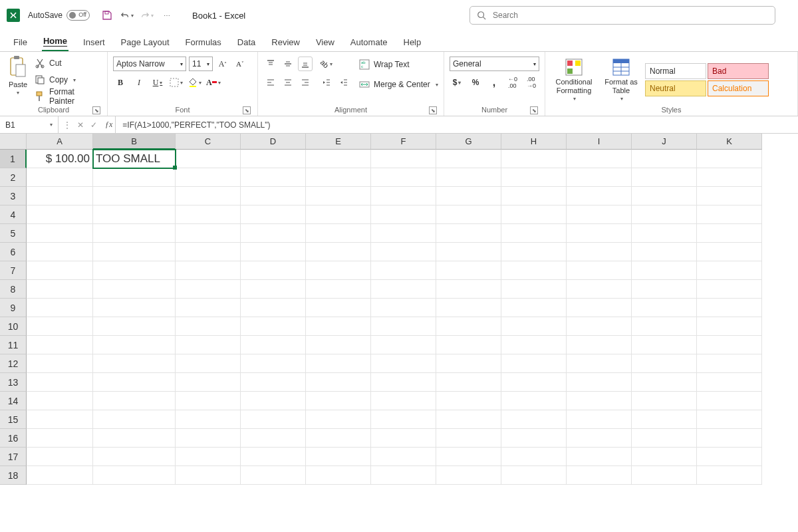 Image resolution: width=798 pixels, height=532 pixels. Describe the element at coordinates (599, 252) in the screenshot. I see `cell-I6` at that location.